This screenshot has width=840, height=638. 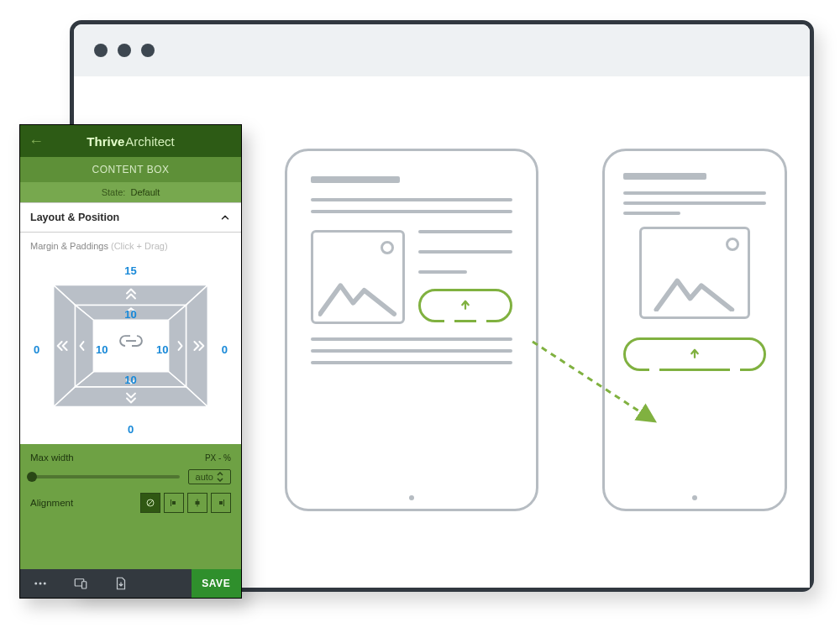 I want to click on margin-left-value: 0, so click(x=37, y=349).